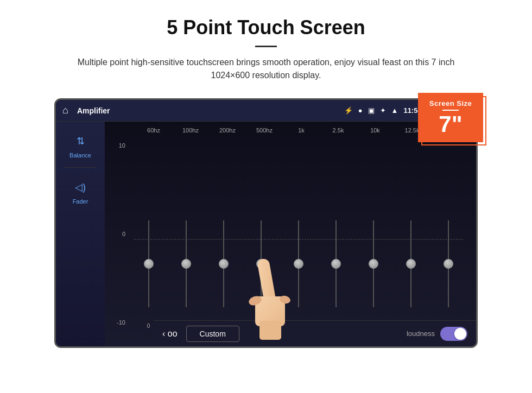 The height and width of the screenshot is (393, 532). What do you see at coordinates (383, 111) in the screenshot?
I see `bluetooth-icon: ✦` at bounding box center [383, 111].